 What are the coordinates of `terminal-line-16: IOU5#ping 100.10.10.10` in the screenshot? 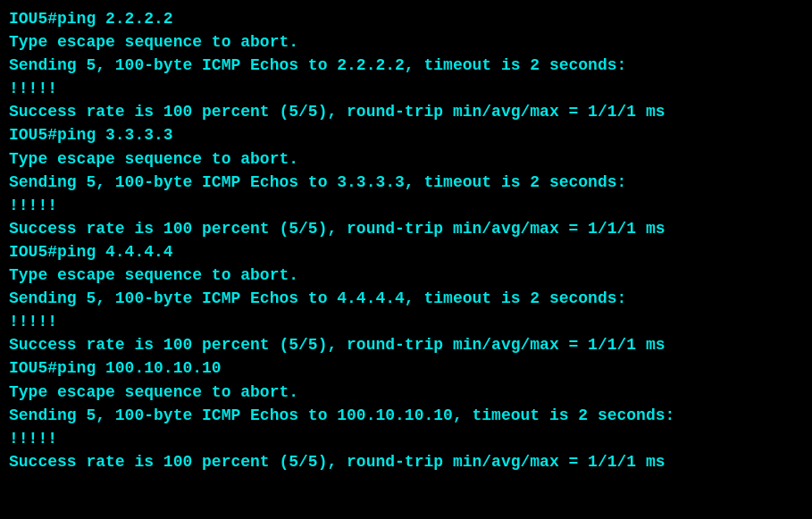 It's located at (406, 368).